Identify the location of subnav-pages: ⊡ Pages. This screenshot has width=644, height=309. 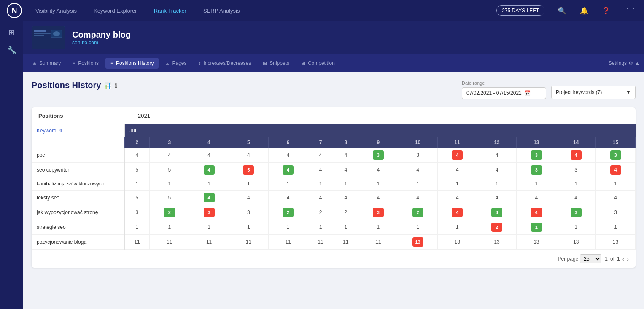
(176, 63).